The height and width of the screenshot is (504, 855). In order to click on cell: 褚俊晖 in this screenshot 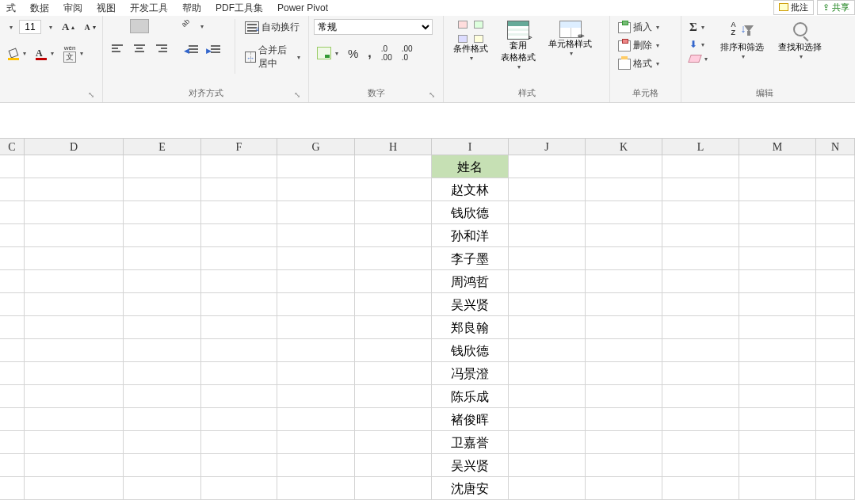, I will do `click(471, 419)`.